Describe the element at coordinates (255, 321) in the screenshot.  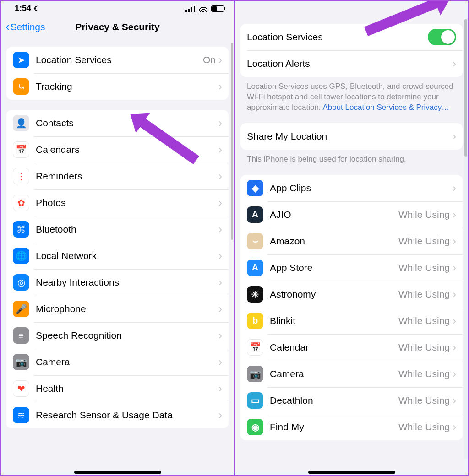
I see `blinkit-icon: b` at that location.